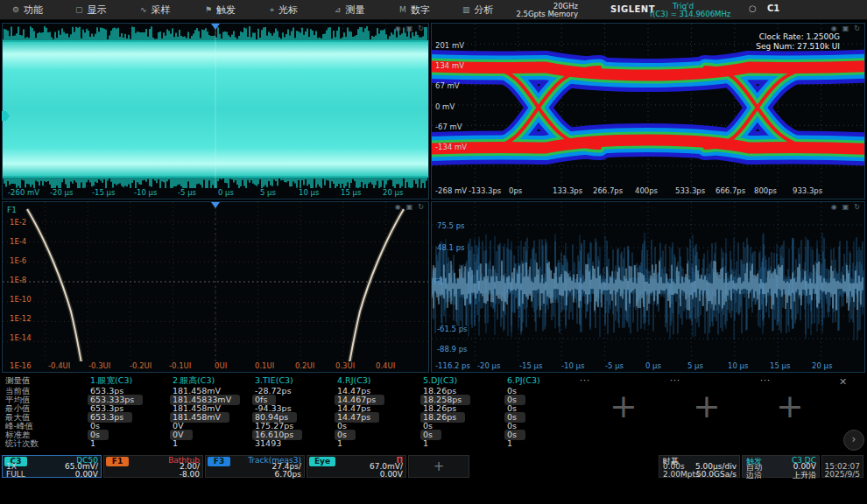 Image resolution: width=867 pixels, height=504 pixels. Describe the element at coordinates (415, 10) in the screenshot. I see `menu-digital: M数字` at that location.